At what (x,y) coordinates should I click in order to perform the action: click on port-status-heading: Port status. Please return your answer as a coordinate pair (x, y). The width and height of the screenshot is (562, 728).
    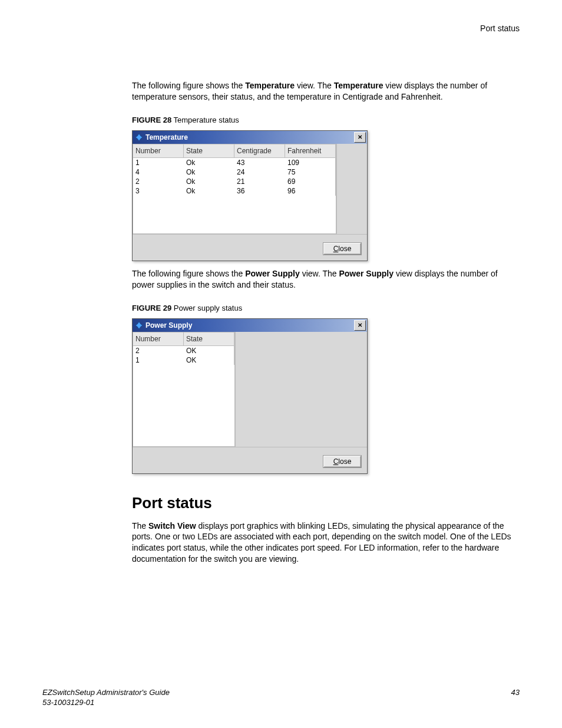
    Looking at the image, I should click on (326, 503).